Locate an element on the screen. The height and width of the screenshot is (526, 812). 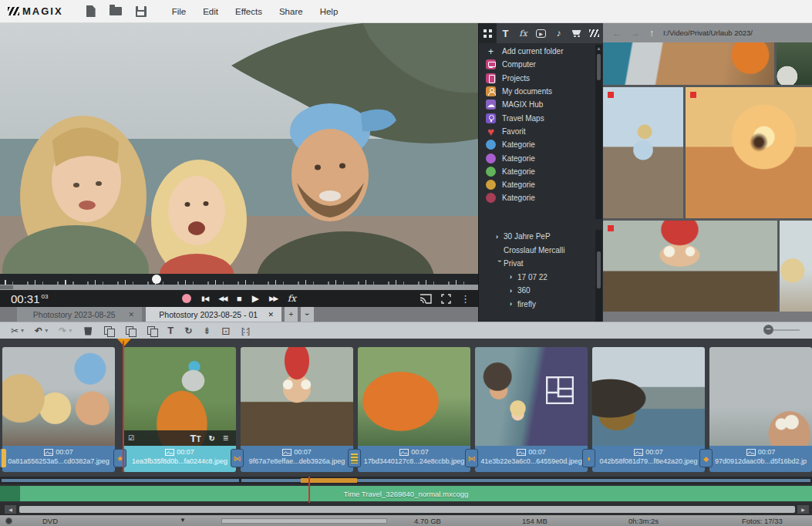
back-icon: ← is located at coordinates (617, 33).